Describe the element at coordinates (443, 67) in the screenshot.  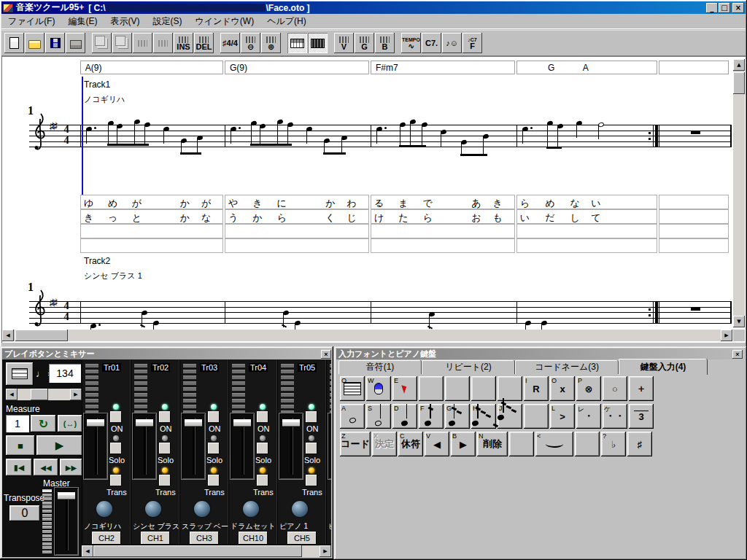
I see `chord-box-3: F#m7` at that location.